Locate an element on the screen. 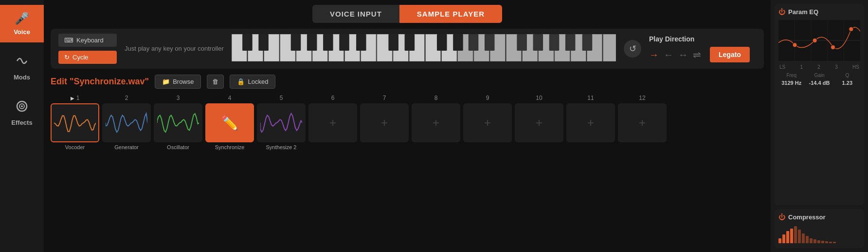 The image size is (868, 252). sidebar-item-voice: 🎤 Voice is located at coordinates (22, 23).